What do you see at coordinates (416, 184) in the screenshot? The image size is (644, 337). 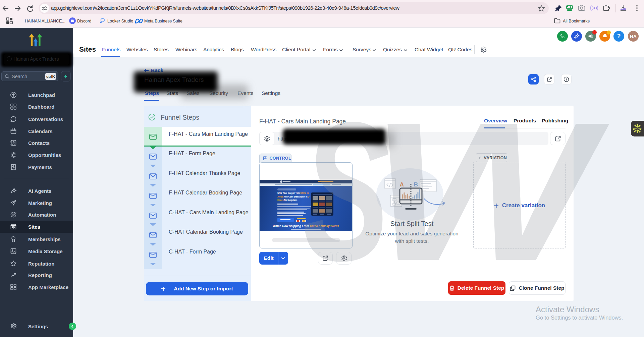 I see `svg-text: B` at bounding box center [416, 184].